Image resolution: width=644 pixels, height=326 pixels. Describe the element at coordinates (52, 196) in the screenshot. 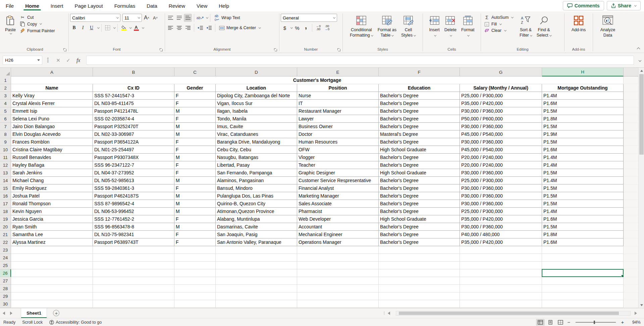

I see `cell-A16: Joshua Patel` at that location.